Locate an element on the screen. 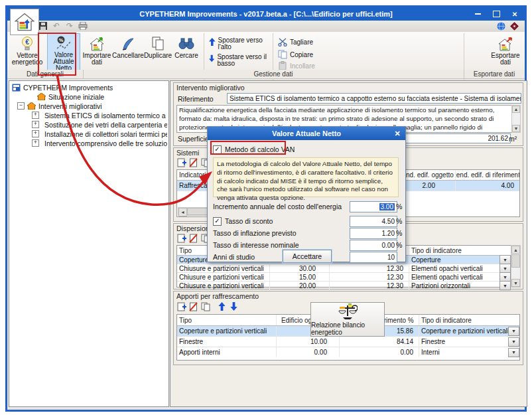 The height and width of the screenshot is (415, 532). maximize-button is located at coordinates (496, 14).